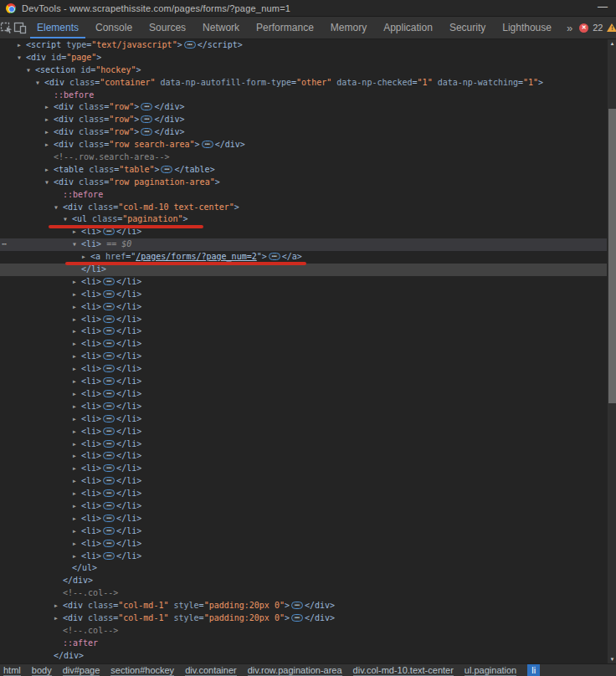  I want to click on breadcrumb-item-section-hockey: section#hockey, so click(142, 671).